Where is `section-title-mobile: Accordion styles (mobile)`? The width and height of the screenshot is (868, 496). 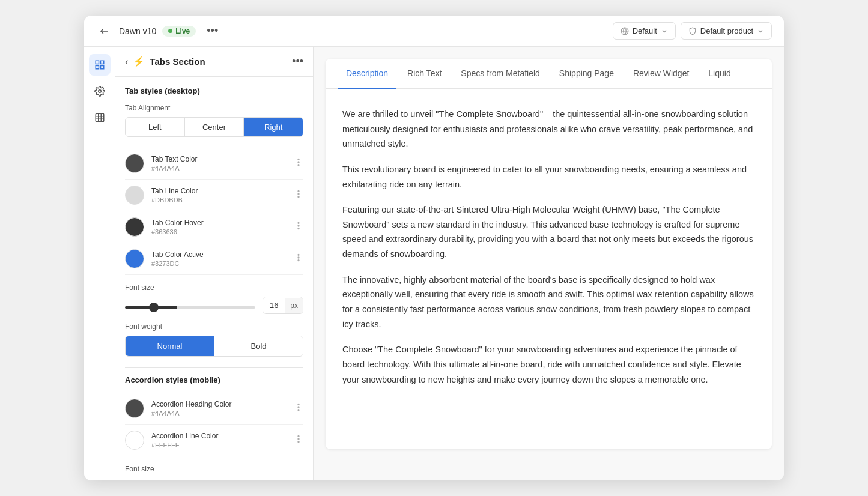
section-title-mobile: Accordion styles (mobile) is located at coordinates (214, 380).